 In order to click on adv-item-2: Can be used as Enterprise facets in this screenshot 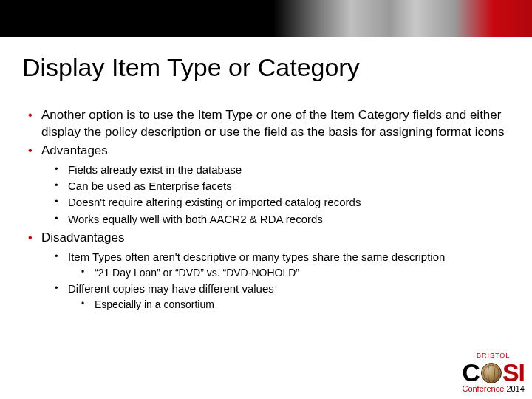, I will do `click(282, 186)`.